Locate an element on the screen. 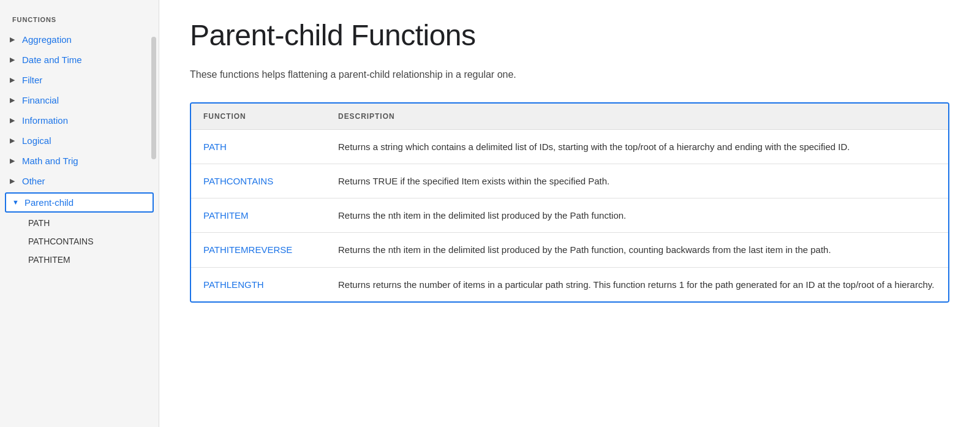 Image resolution: width=980 pixels, height=427 pixels. sidebar-subitem-pathitem: PATHITEM is located at coordinates (80, 260).